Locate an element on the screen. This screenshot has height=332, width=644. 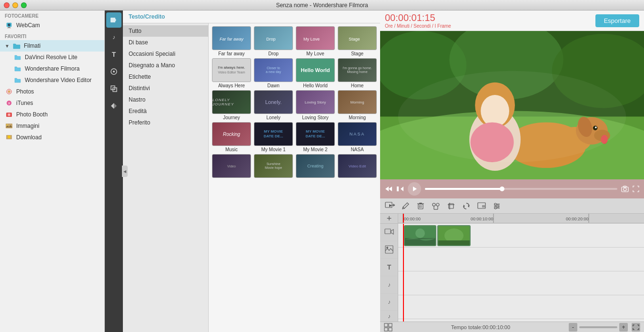
progress-knob is located at coordinates (502, 189).